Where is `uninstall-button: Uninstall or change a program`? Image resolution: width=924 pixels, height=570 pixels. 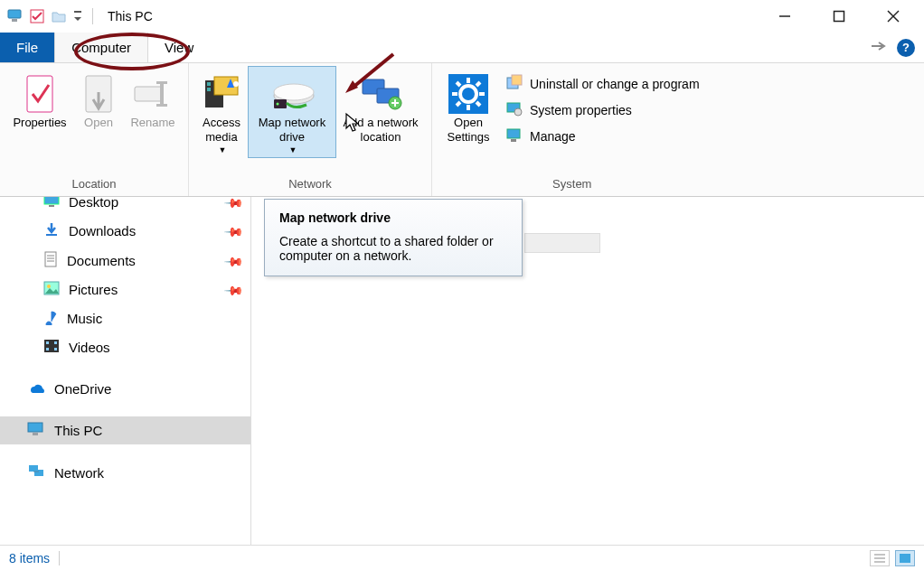 uninstall-button: Uninstall or change a program is located at coordinates (603, 83).